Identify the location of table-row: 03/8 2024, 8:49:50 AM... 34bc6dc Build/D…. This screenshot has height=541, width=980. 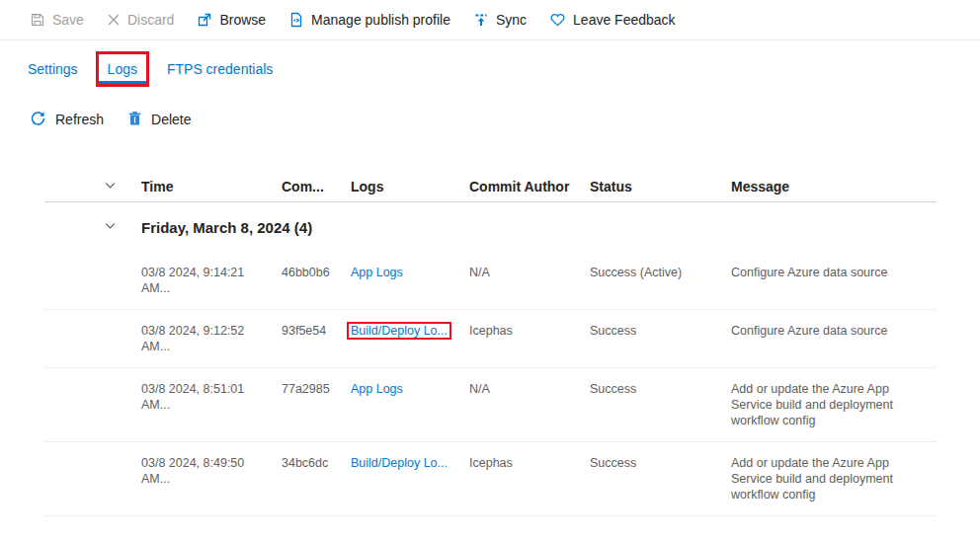
(490, 480).